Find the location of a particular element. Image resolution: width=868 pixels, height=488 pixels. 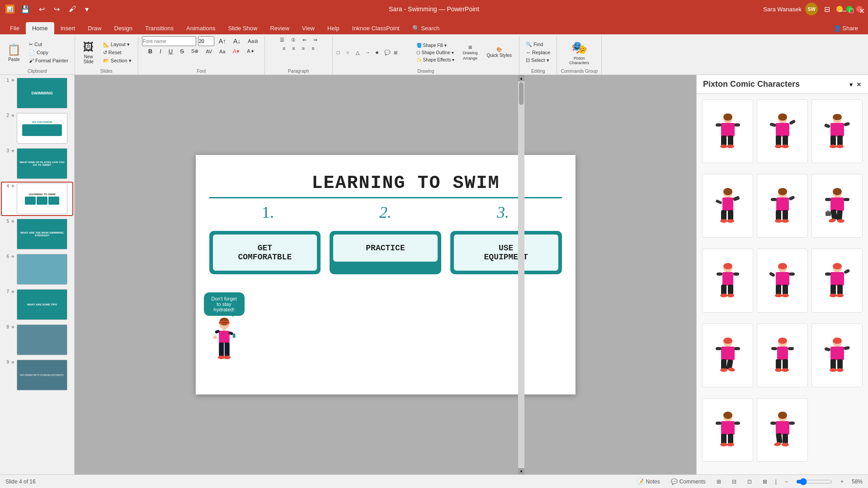

view-presenter-button: ⊠ is located at coordinates (765, 482).